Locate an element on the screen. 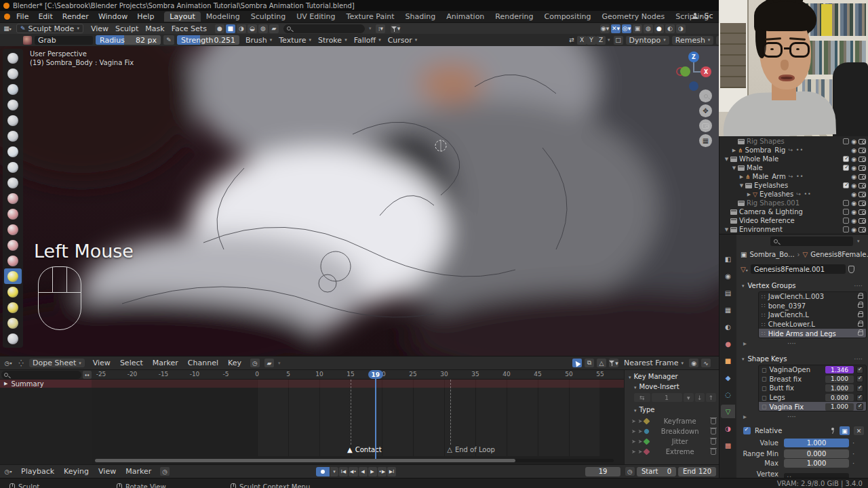 The width and height of the screenshot is (868, 488). menu-file: File is located at coordinates (22, 16).